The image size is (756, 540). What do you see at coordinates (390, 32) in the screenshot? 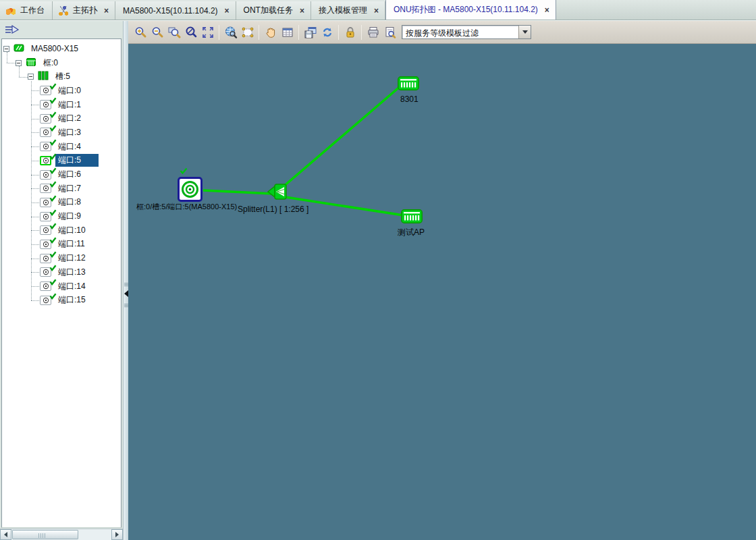
I see `print-preview-button` at bounding box center [390, 32].